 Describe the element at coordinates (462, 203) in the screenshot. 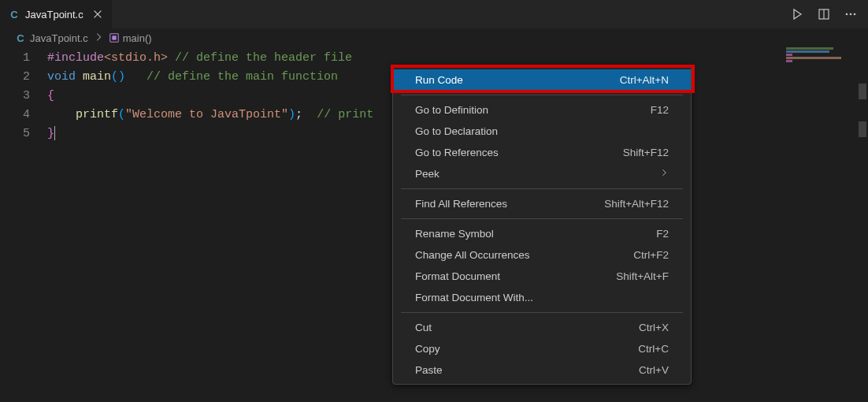

I see `menu-item-label: Find All References` at that location.